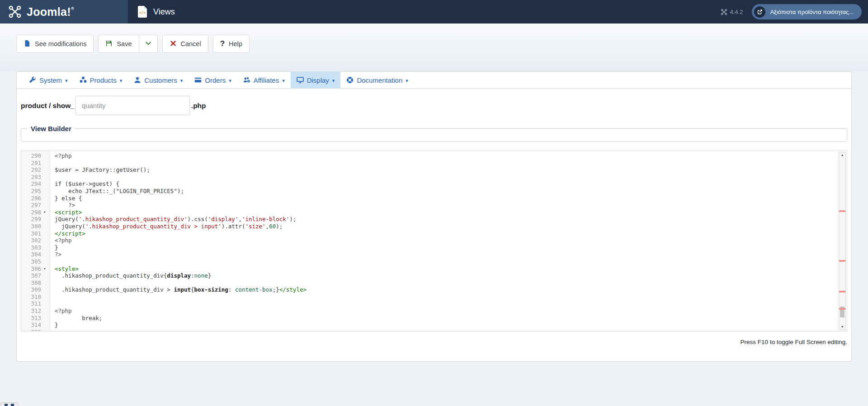 The image size is (868, 406). Describe the element at coordinates (434, 170) in the screenshot. I see `code-line: 292$user = JFactory::getUser();` at that location.